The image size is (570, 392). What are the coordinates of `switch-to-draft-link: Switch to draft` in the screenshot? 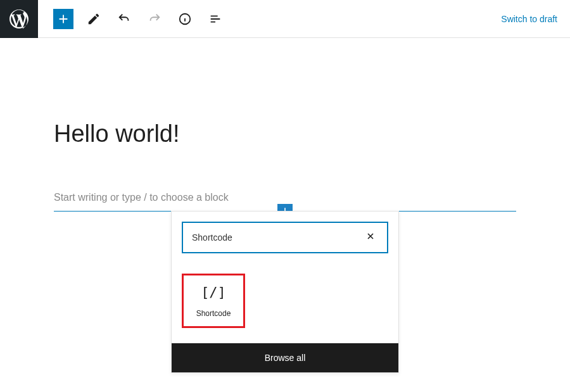 It's located at (529, 19).